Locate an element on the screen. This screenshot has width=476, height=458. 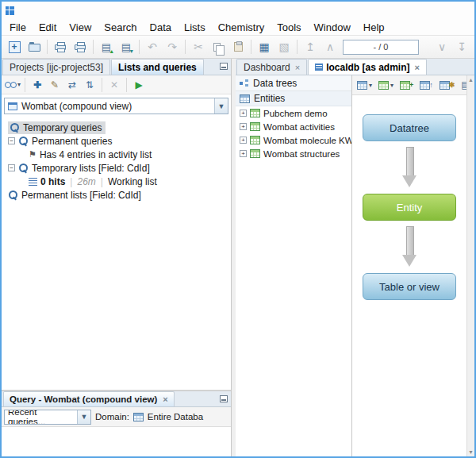
printer-icon is located at coordinates (60, 48).